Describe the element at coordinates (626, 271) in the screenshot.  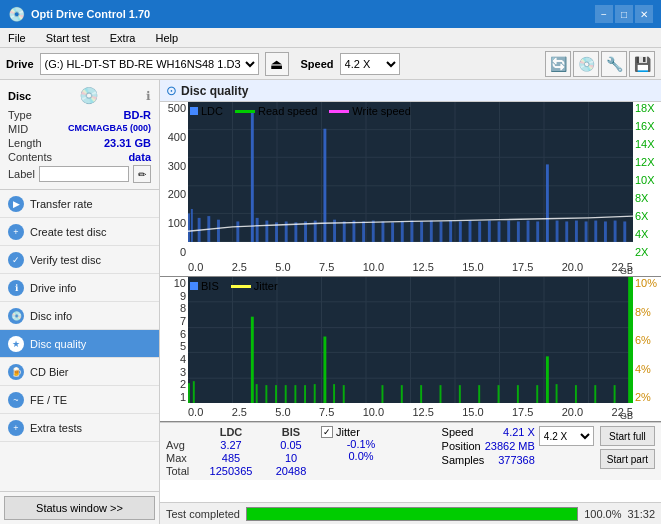
I see `top-chart-gb-label: GB` at that location.